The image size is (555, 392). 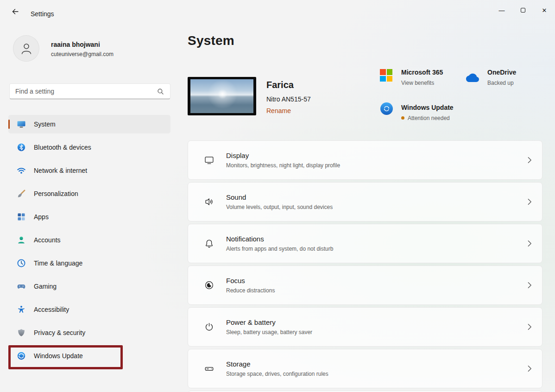 What do you see at coordinates (83, 91) in the screenshot?
I see `search-input` at bounding box center [83, 91].